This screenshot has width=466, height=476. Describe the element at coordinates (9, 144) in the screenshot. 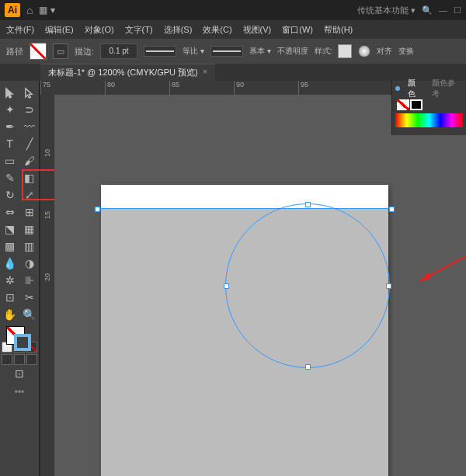

I see `type-tool: T` at that location.